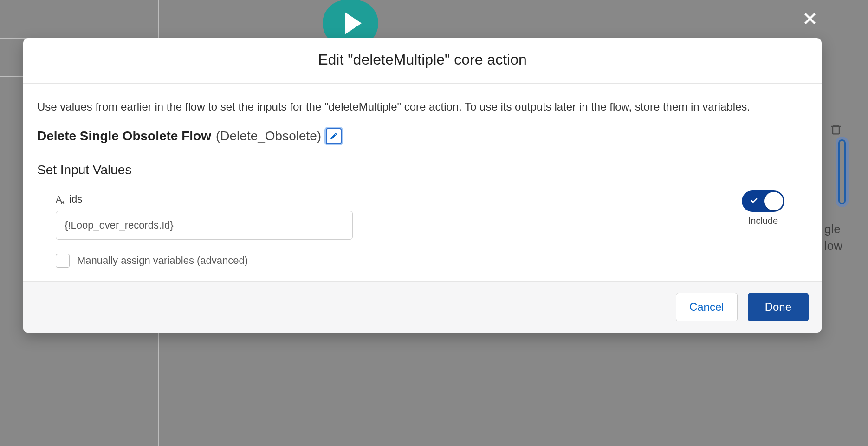 The width and height of the screenshot is (868, 446). I want to click on toggle-knob, so click(774, 201).